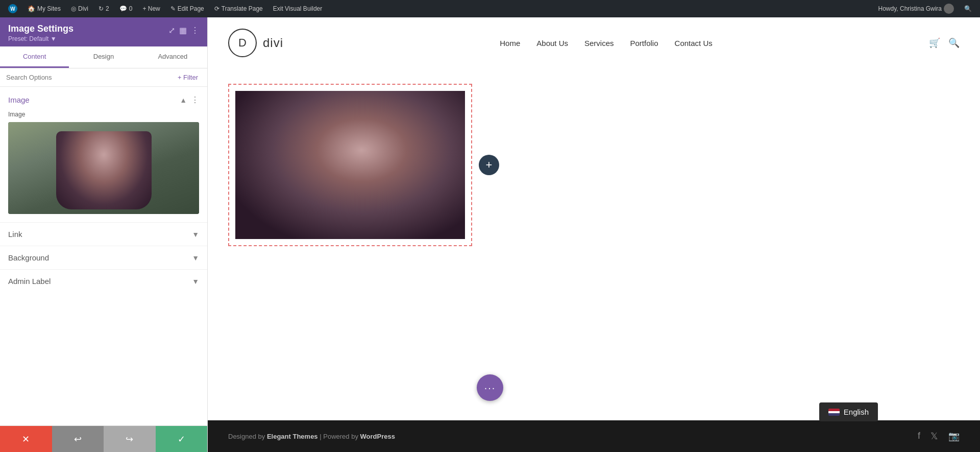  Describe the element at coordinates (41, 29) in the screenshot. I see `sidebar-title: Image Settings` at that location.